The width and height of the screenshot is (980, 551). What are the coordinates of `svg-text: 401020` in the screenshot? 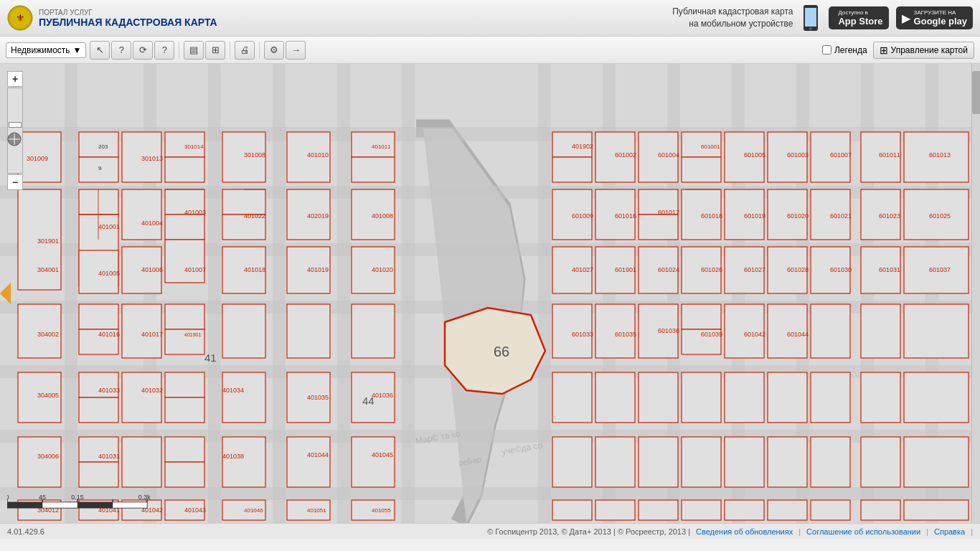 It's located at (382, 270).